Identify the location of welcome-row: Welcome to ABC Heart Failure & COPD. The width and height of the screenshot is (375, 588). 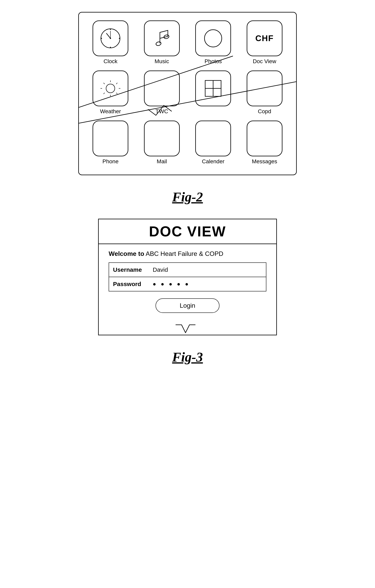
(188, 254).